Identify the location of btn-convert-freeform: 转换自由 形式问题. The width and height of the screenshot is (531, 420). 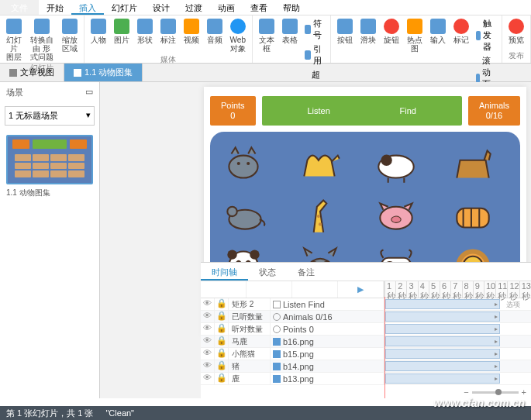
(42, 40).